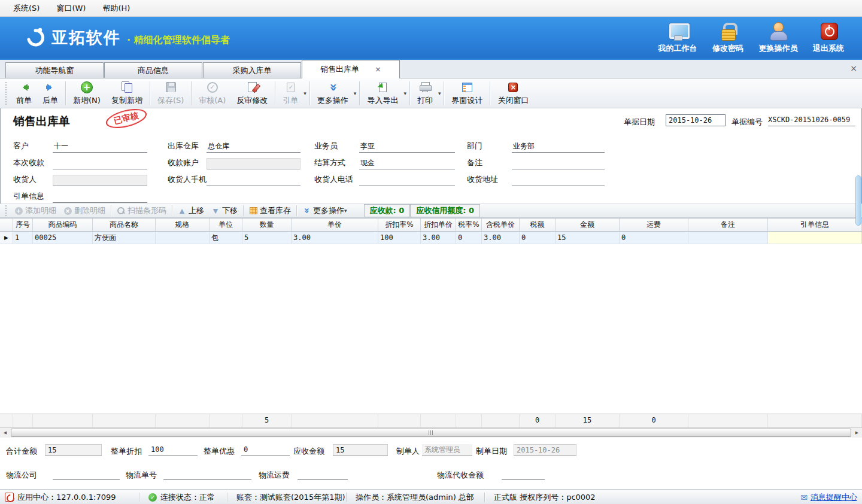 Image resolution: width=862 pixels, height=504 pixels. I want to click on cell: 0, so click(469, 238).